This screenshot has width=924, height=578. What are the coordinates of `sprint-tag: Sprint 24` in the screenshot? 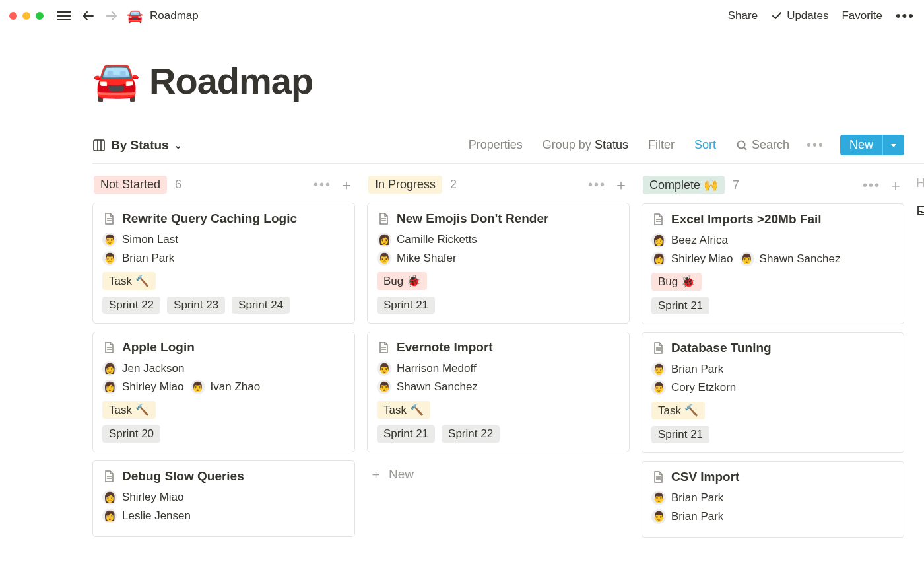 It's located at (261, 305).